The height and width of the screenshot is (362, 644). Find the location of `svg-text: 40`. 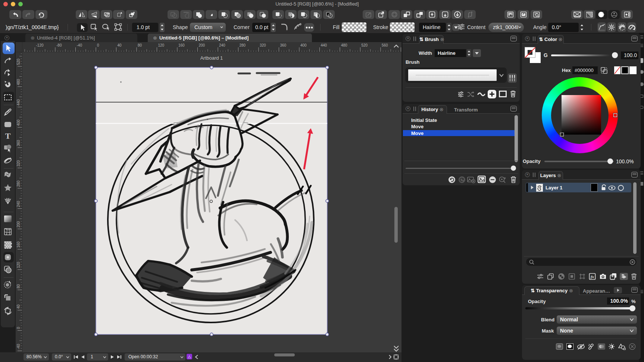

svg-text: 40 is located at coordinates (120, 45).